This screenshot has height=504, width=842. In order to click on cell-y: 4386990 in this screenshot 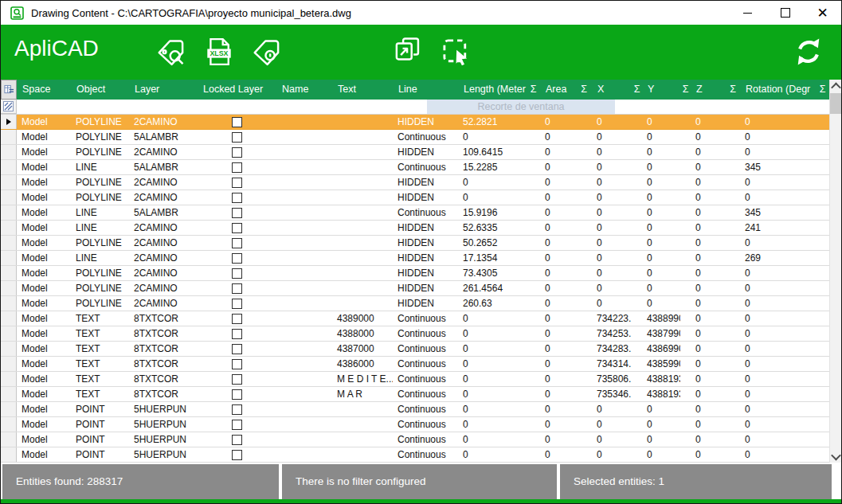, I will do `click(661, 349)`.